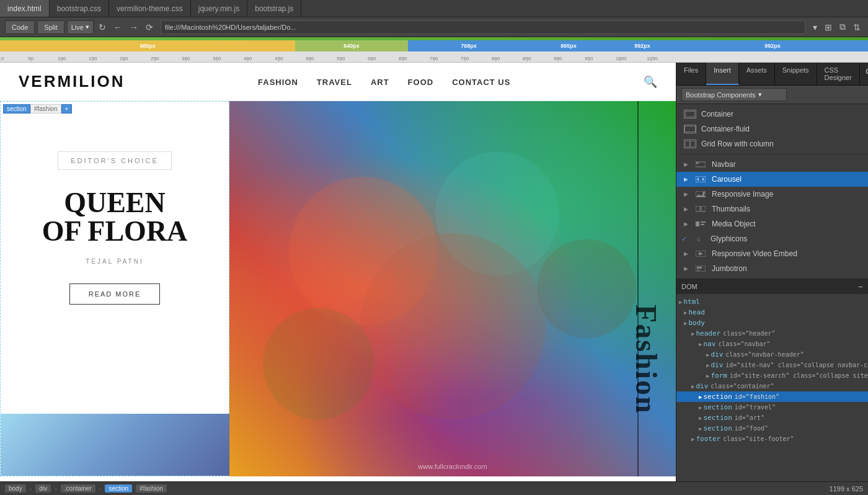  What do you see at coordinates (219, 9) in the screenshot?
I see `tab-label-4: jquery.min.js` at bounding box center [219, 9].